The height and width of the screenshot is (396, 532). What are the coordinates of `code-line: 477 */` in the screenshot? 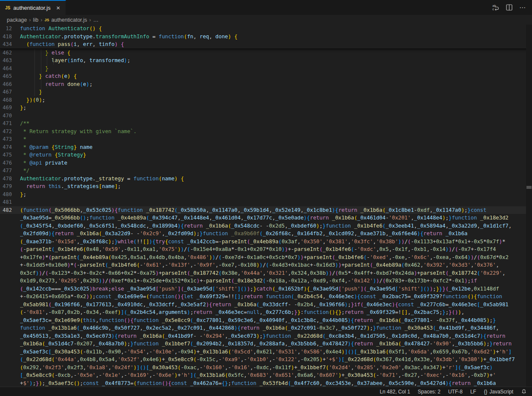 It's located at (266, 171).